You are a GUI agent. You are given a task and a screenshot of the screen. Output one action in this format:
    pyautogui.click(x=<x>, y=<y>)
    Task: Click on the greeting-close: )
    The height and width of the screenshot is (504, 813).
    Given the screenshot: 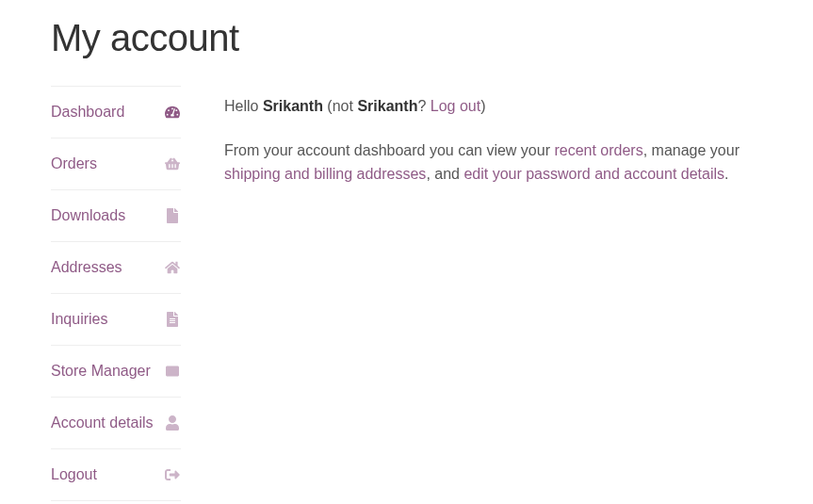 What is the action you would take?
    pyautogui.click(x=482, y=106)
    